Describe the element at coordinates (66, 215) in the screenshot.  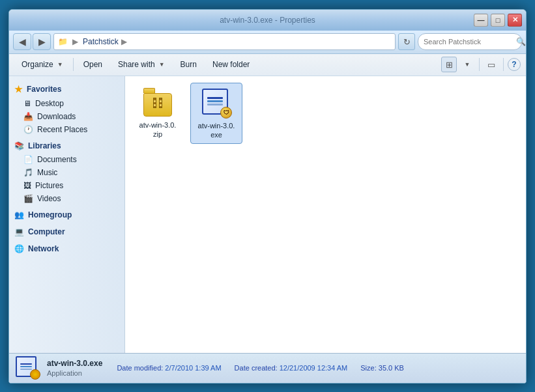
I see `homegroup-header: 👥 Homegroup` at that location.